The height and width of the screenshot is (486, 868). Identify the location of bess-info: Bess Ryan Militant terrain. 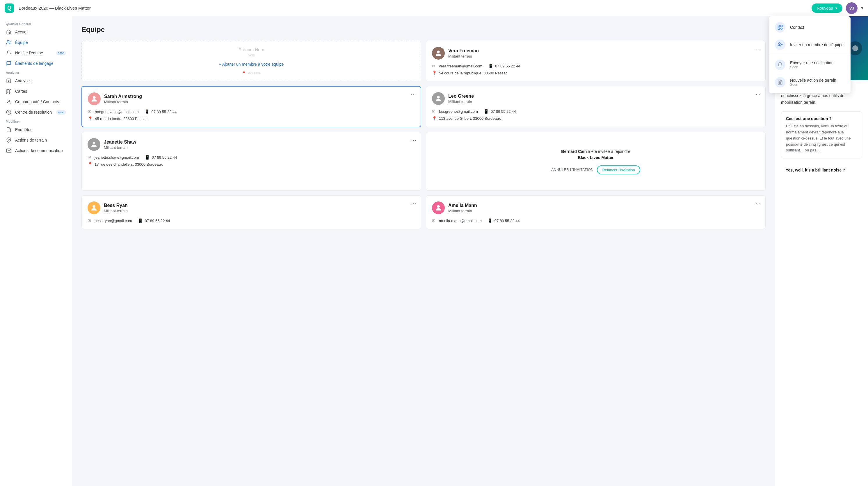
(116, 208).